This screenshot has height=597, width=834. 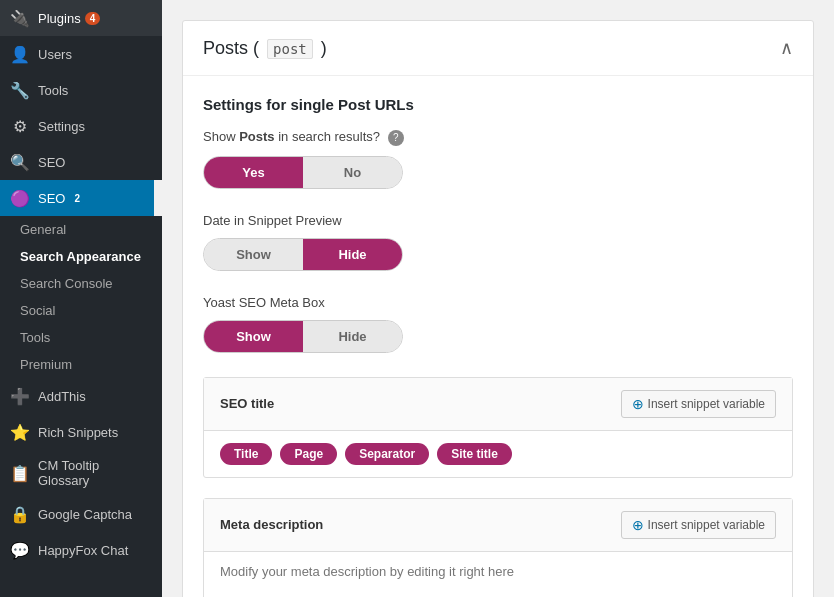 What do you see at coordinates (498, 104) in the screenshot?
I see `section-title: Settings for single Post URLs` at bounding box center [498, 104].